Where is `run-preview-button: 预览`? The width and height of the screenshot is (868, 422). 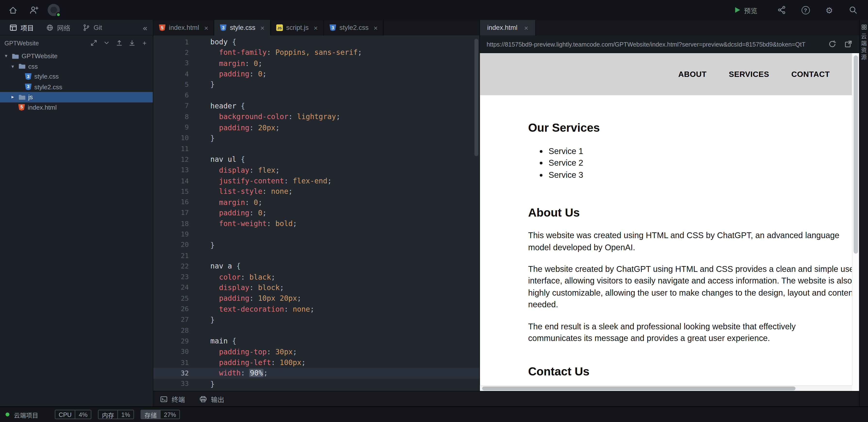 run-preview-button: 预览 is located at coordinates (746, 10).